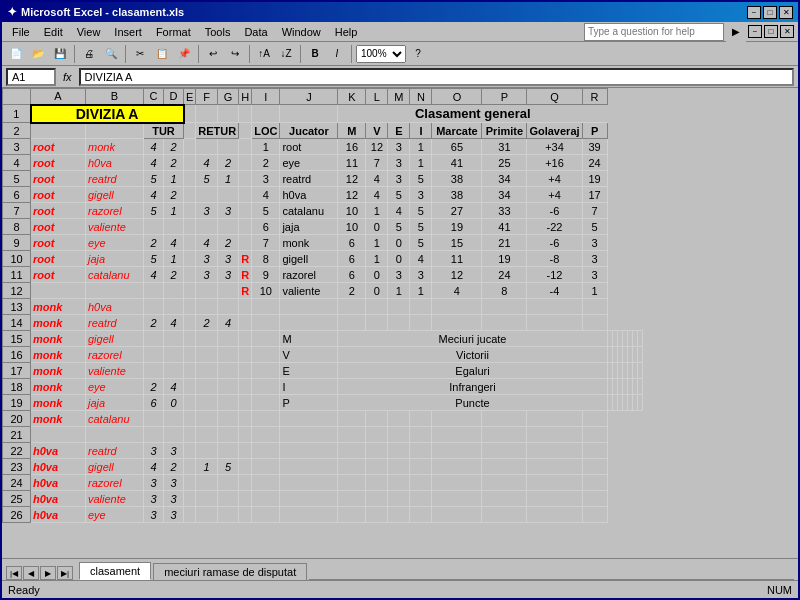 The image size is (800, 600). Describe the element at coordinates (58, 371) in the screenshot. I see `cell-A17: monk` at that location.